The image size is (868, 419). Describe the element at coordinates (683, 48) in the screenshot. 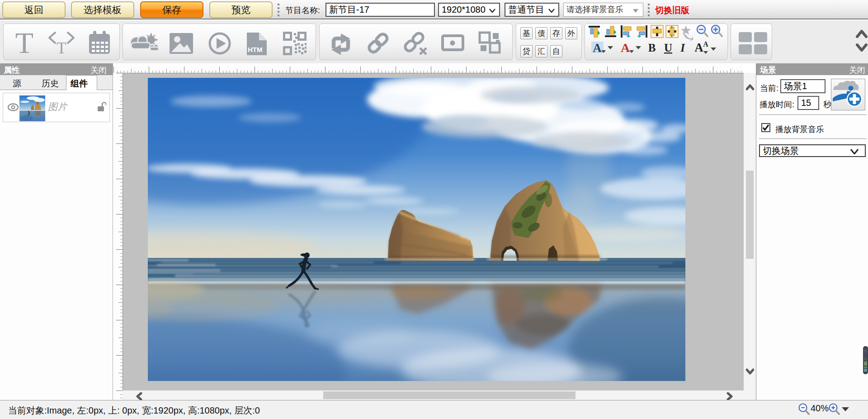

I see `svg-text: I` at that location.